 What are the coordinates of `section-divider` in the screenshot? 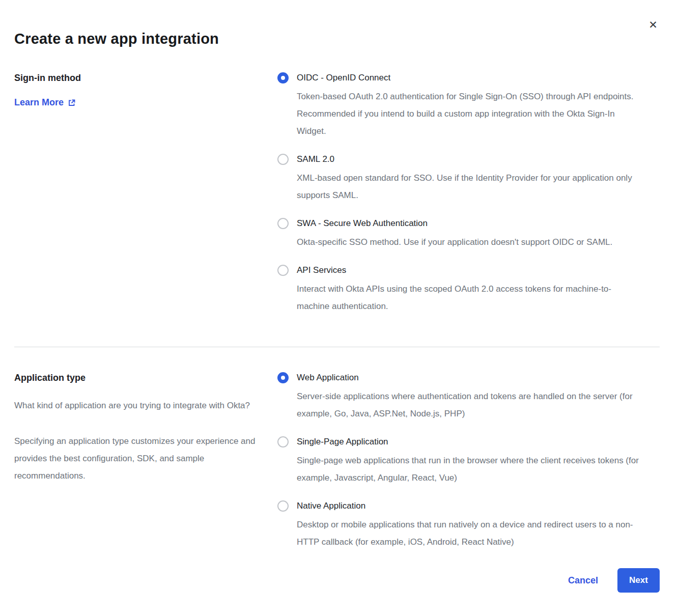 It's located at (337, 347).